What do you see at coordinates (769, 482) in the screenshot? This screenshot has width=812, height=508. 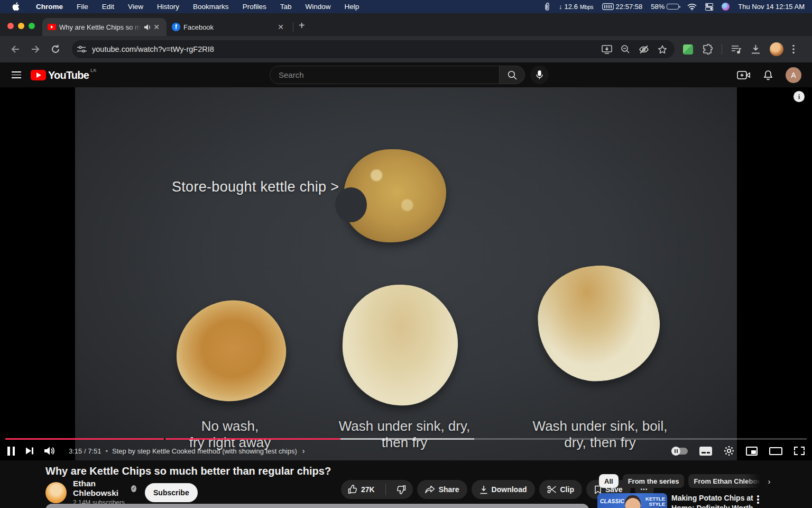 I see `filters-chevron-right-icon: ›` at bounding box center [769, 482].